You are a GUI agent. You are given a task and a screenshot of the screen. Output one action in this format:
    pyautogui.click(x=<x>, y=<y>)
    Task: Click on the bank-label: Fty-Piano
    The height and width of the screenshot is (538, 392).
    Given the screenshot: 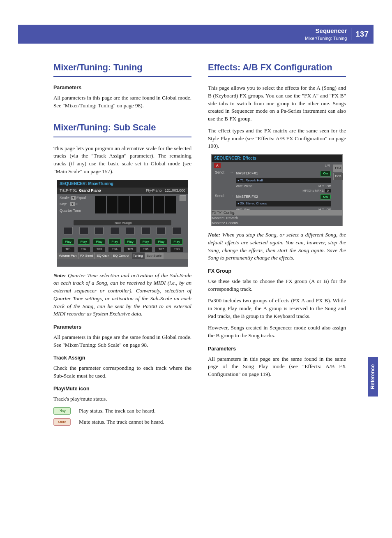 What is the action you would take?
    pyautogui.click(x=154, y=190)
    